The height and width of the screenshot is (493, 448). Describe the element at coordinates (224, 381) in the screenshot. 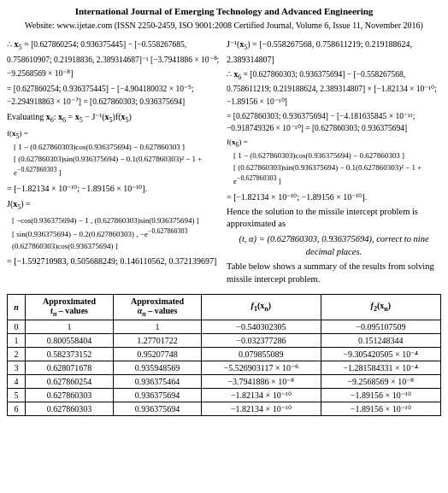

I see `table-row: 40.6278602540.936375464−3.7941886 × 10⁻⁸…` at that location.